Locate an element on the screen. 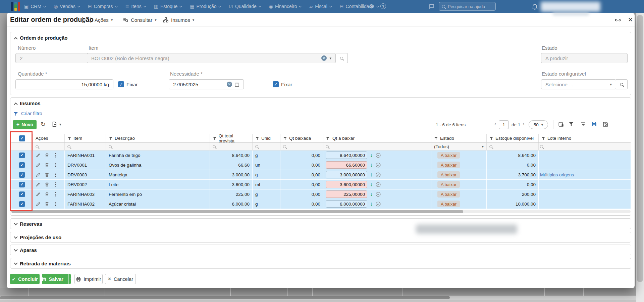 The image size is (644, 302). insumo-row: ✓ ⋮ FARINHA003 Fermento em pó 225,00 g 0… is located at coordinates (321, 194).